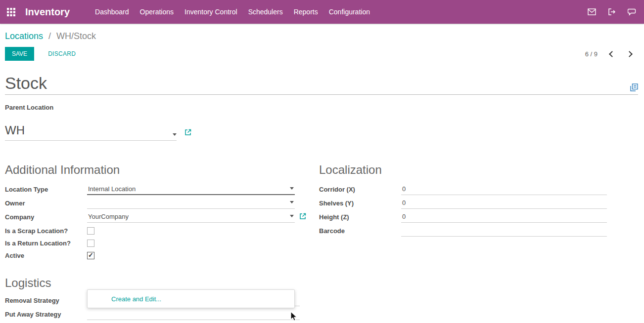  What do you see at coordinates (91, 256) in the screenshot?
I see `active-checkbox` at bounding box center [91, 256].